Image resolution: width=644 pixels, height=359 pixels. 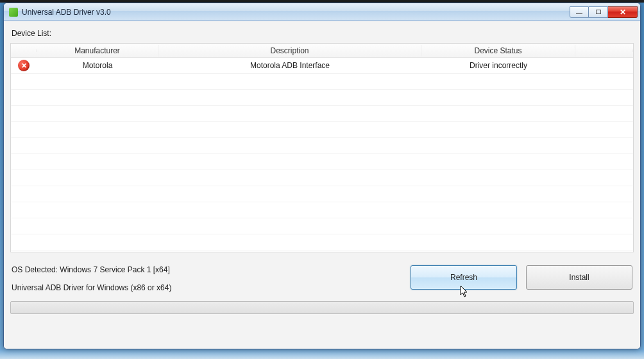 What do you see at coordinates (322, 355) in the screenshot?
I see `desktop-background` at bounding box center [322, 355].